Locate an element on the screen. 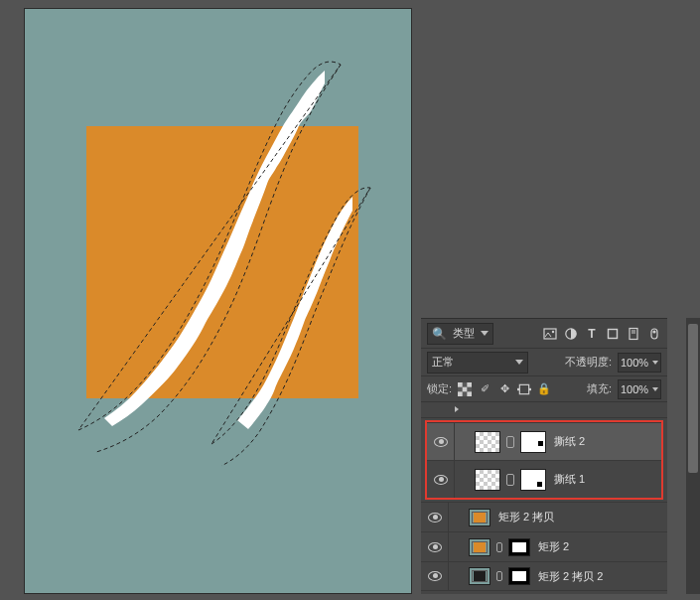  opacity-label: 不透明度: is located at coordinates (588, 362).